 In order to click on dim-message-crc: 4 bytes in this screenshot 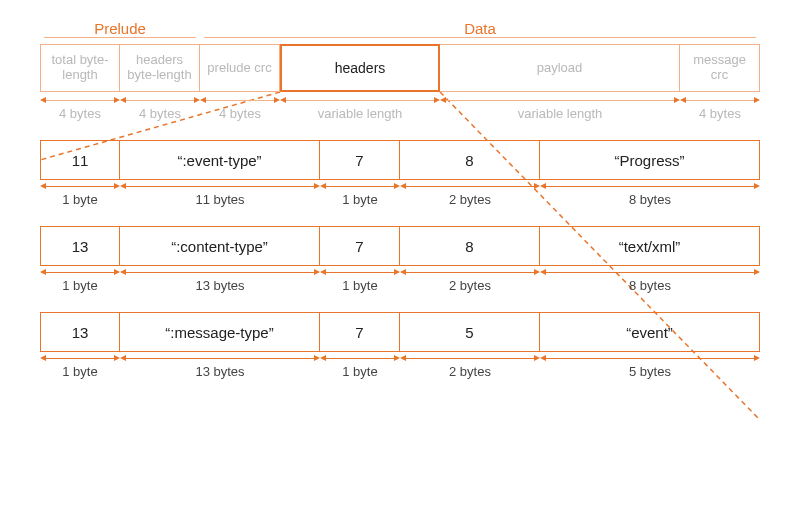, I will do `click(720, 108)`.